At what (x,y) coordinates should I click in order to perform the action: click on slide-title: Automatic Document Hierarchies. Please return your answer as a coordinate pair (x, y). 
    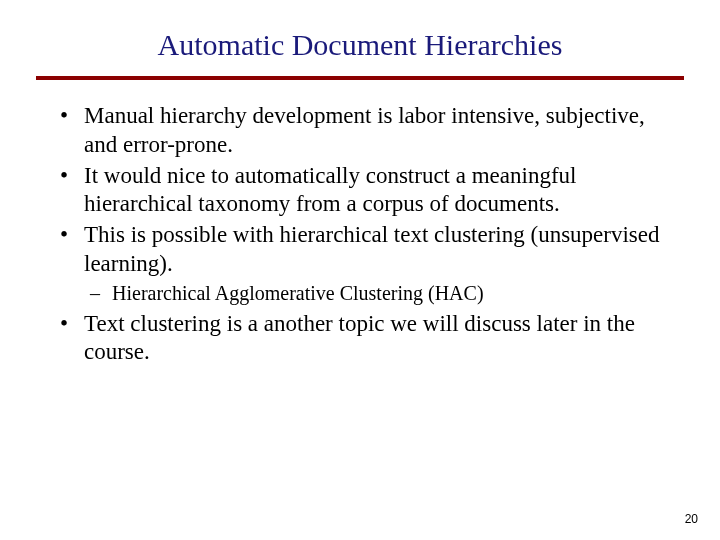
    Looking at the image, I should click on (360, 45).